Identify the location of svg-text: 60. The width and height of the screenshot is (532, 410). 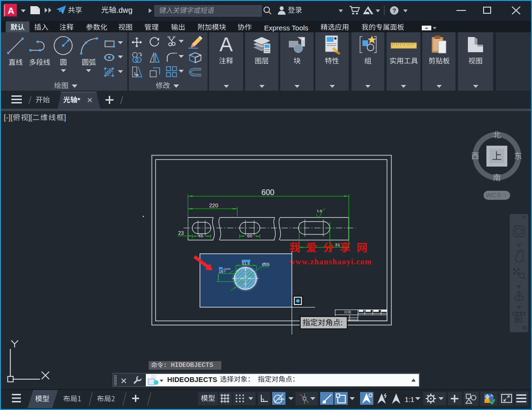
(250, 235).